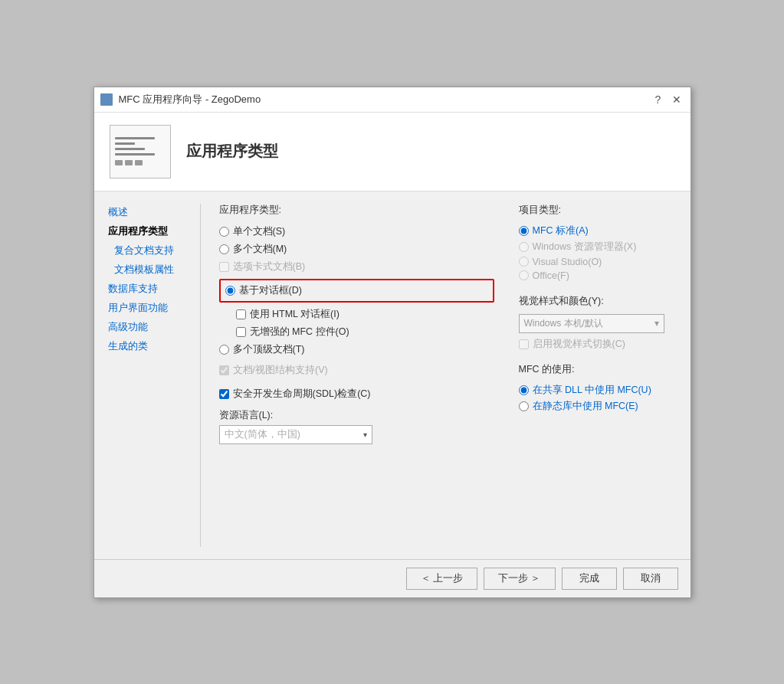 The height and width of the screenshot is (684, 784). What do you see at coordinates (144, 375) in the screenshot?
I see `sidebar: 概述应用程序类型复合文档支持文档模板属性数据库支持用户界面功能高级功能生成的类` at bounding box center [144, 375].